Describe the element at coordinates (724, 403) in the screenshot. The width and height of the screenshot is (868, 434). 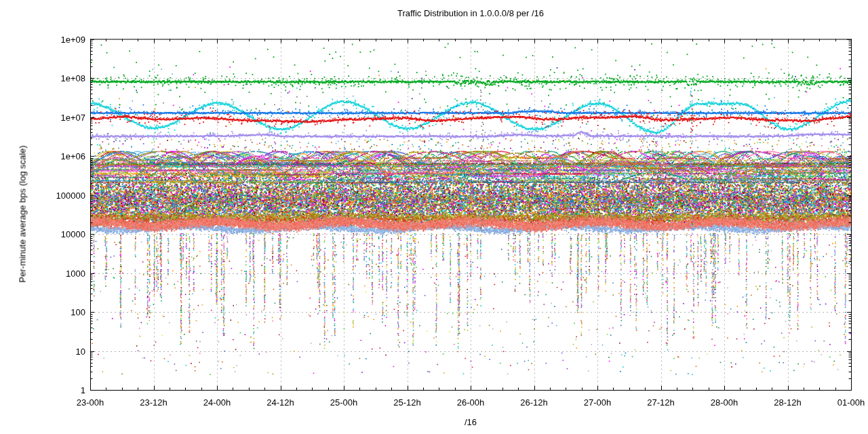
I see `x-tick-label: 28-00h` at that location.